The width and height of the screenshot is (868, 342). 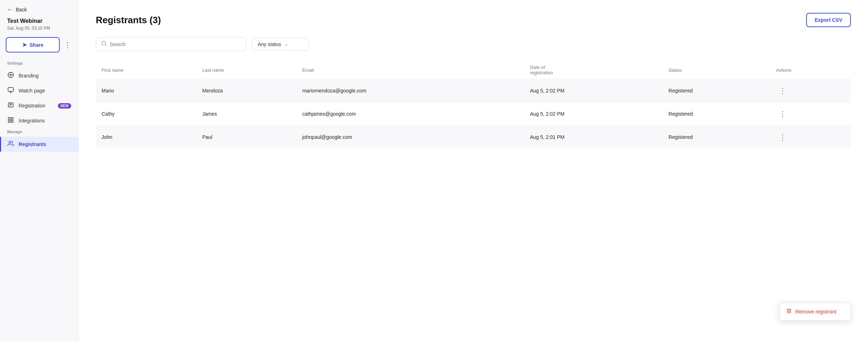 What do you see at coordinates (64, 106) in the screenshot?
I see `new-badge: NEW` at bounding box center [64, 106].